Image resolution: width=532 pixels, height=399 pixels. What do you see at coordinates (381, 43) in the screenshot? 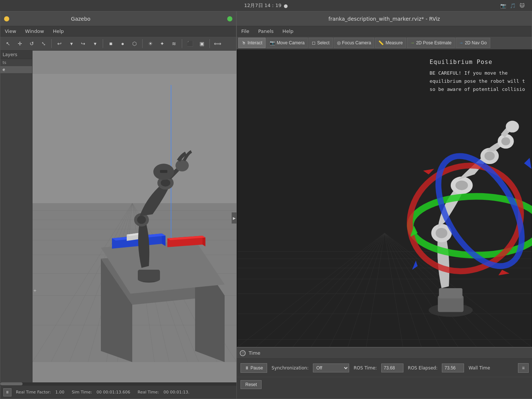
I see `measure-icon: 📏` at bounding box center [381, 43].